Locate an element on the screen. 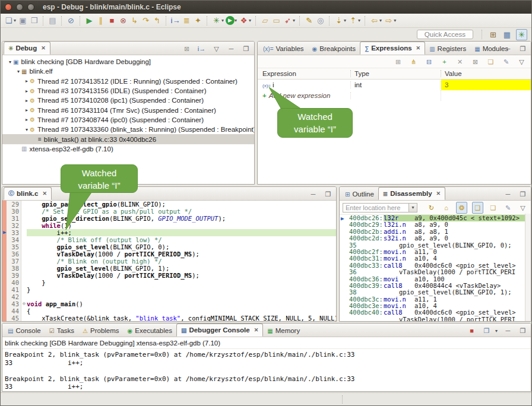 This screenshot has height=406, width=532. code-line: } is located at coordinates (182, 290).